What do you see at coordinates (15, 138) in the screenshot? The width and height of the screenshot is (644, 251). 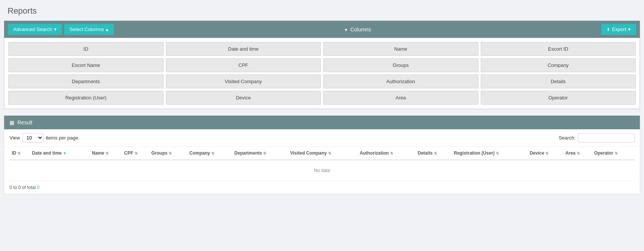 I see `view-label: View` at bounding box center [15, 138].